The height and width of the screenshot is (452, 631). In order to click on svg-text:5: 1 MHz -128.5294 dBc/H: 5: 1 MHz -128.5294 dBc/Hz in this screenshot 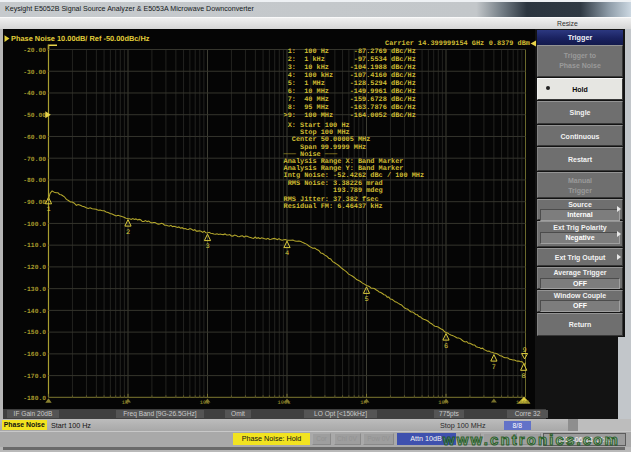, I will do `click(350, 84)`.